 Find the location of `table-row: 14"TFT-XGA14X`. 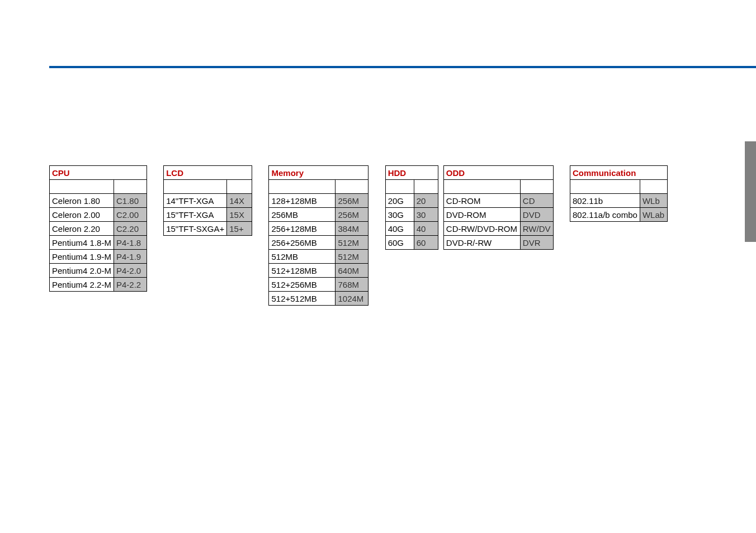

table-row: 14"TFT-XGA14X is located at coordinates (208, 201).